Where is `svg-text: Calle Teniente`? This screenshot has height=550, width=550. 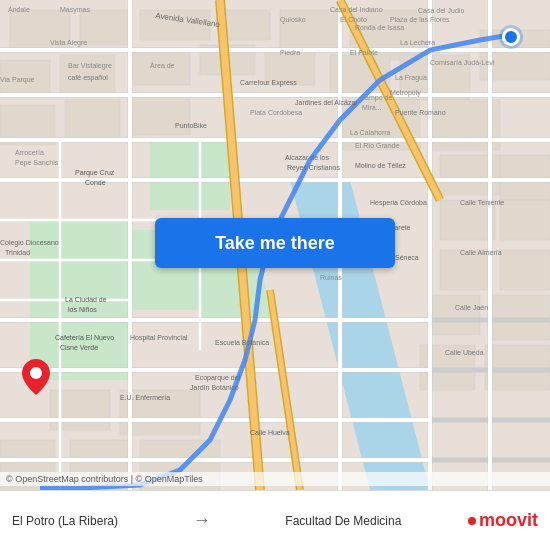
svg-text: Calle Teniente is located at coordinates (482, 202).